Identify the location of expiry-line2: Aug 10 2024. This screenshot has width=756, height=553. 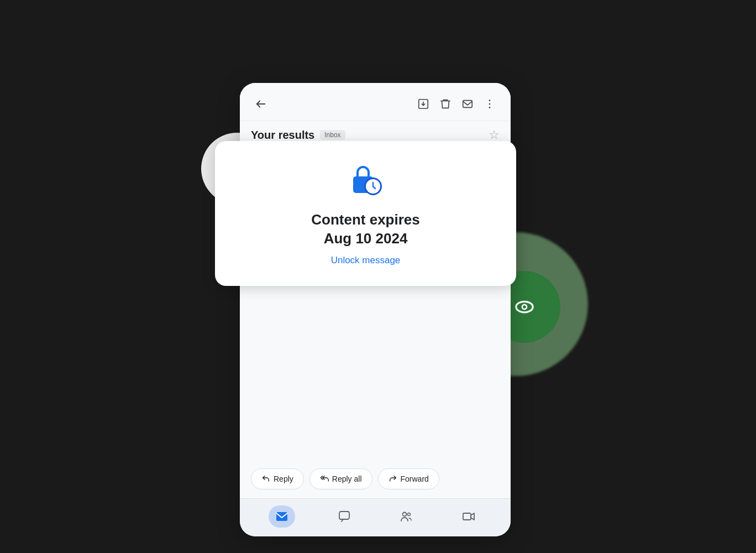
(366, 238).